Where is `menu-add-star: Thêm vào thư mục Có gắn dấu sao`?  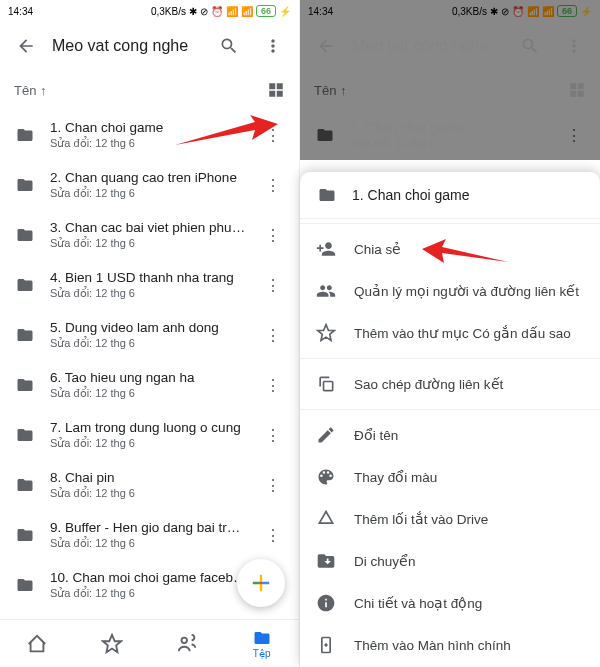 menu-add-star: Thêm vào thư mục Có gắn dấu sao is located at coordinates (450, 333).